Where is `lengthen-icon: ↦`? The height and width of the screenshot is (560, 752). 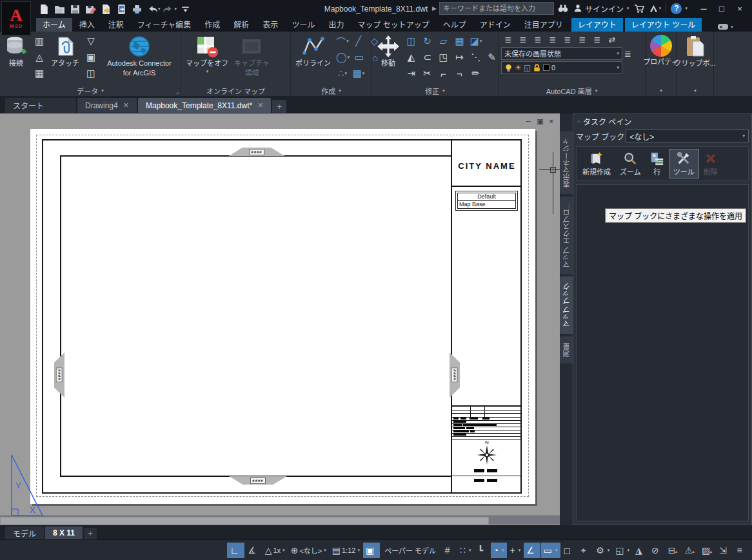 lengthen-icon: ↦ is located at coordinates (460, 57).